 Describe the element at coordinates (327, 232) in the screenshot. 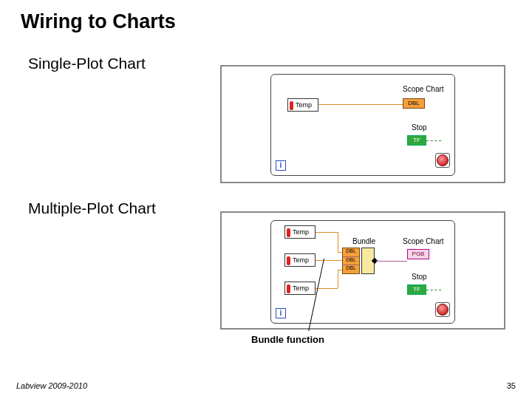

I see `wire-t1` at that location.